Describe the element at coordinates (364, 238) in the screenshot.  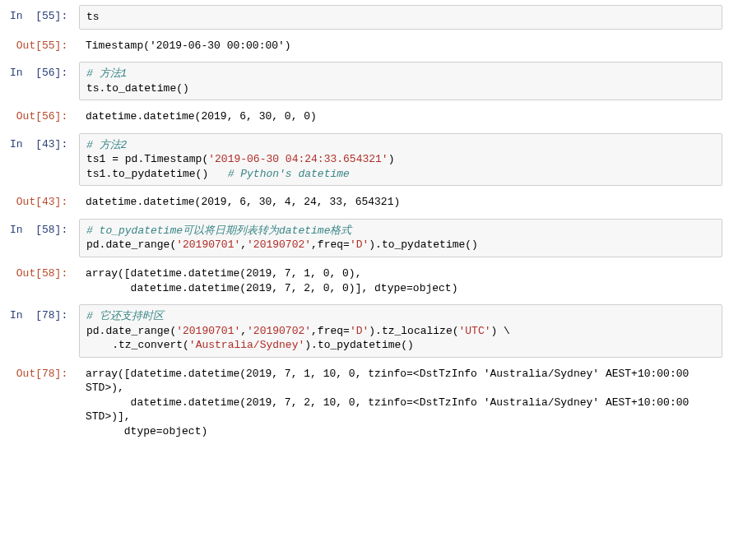
I see `input-cell-58: In [58]: # to_pydatetime可以将日期列表转为datetim…` at that location.